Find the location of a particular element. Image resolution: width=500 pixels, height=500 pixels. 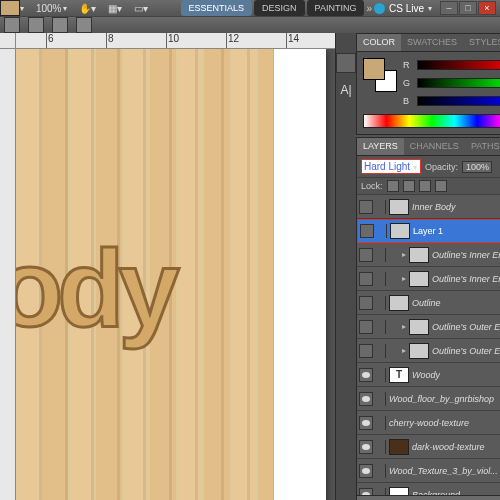

tab-layers: LAYERS is located at coordinates (380, 146).